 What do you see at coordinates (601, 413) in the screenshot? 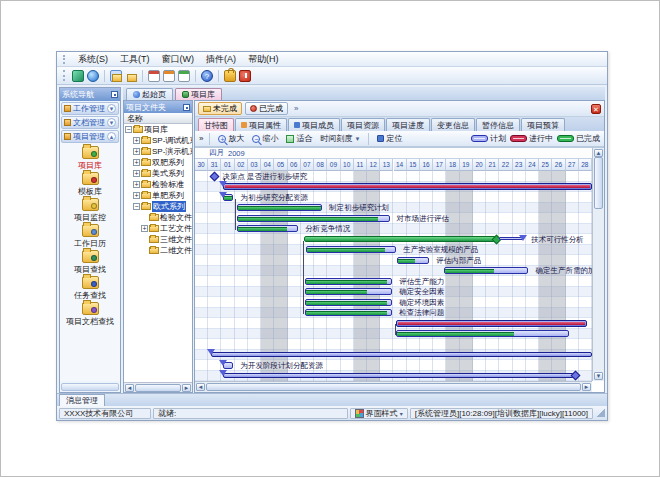
I see `resize-grip` at bounding box center [601, 413].